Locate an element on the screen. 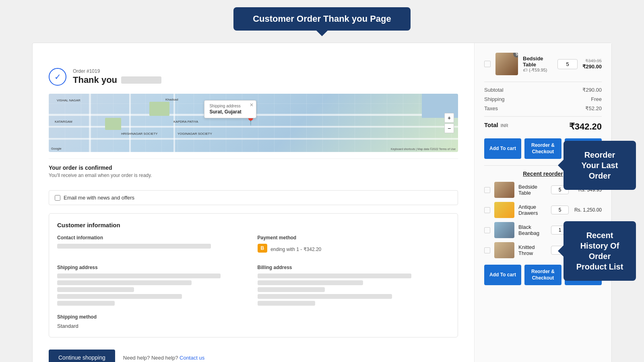  map-label: KATARGAM is located at coordinates (64, 121).